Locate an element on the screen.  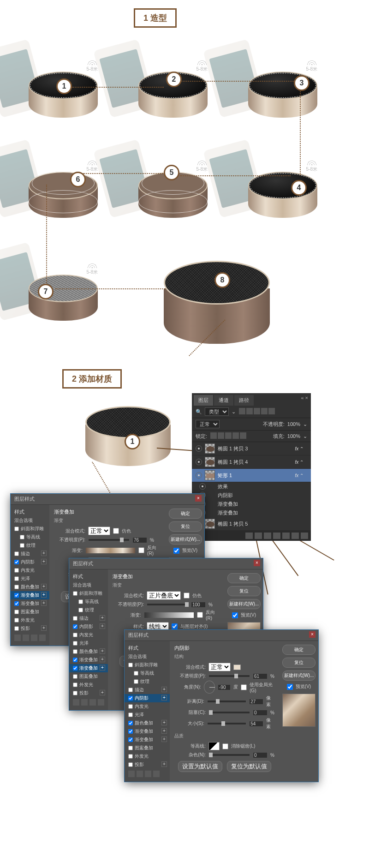
fill-value: 100% is located at coordinates (294, 436).